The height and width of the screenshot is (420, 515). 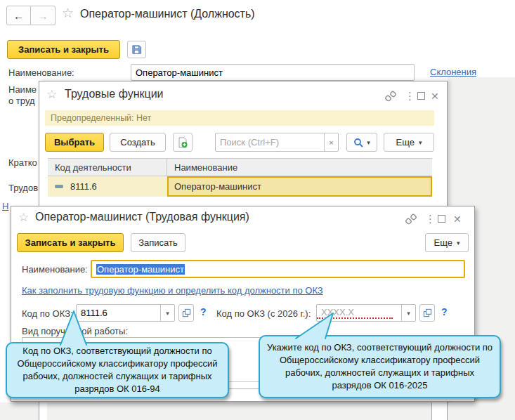 What do you see at coordinates (6, 206) in the screenshot?
I see `clipped-link: Н` at bounding box center [6, 206].